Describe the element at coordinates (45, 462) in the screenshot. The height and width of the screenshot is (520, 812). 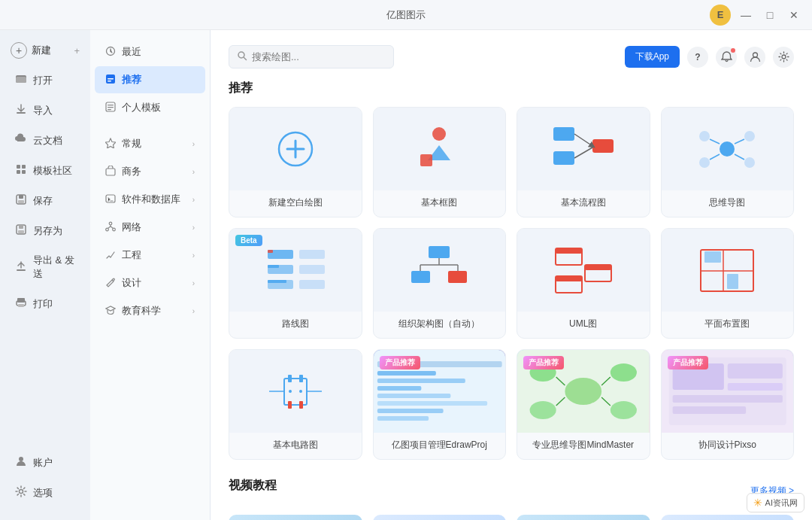
I see `sidebar-item-account: 账户` at that location.